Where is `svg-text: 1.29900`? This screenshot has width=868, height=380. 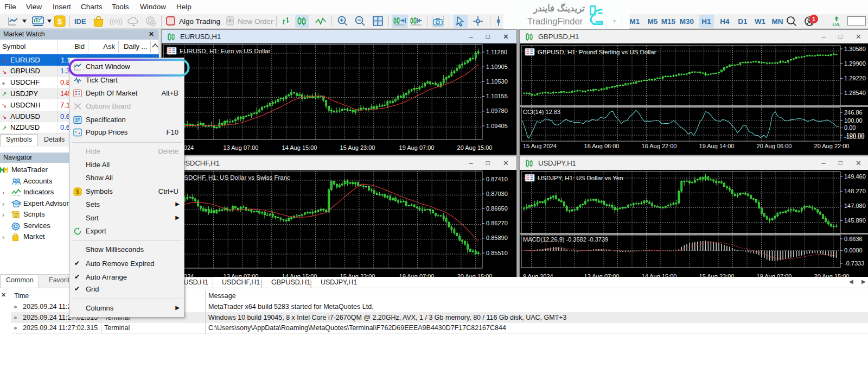
svg-text: 1.29900 is located at coordinates (855, 64).